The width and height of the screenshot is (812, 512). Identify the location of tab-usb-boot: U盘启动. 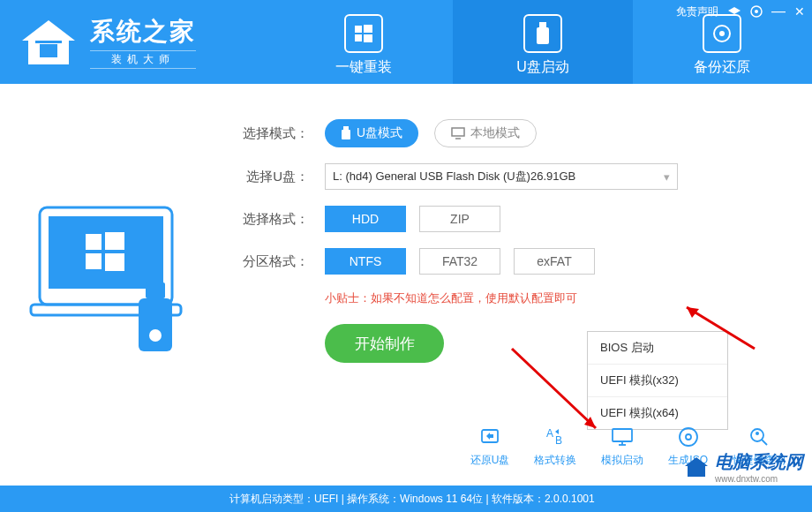
(542, 42).